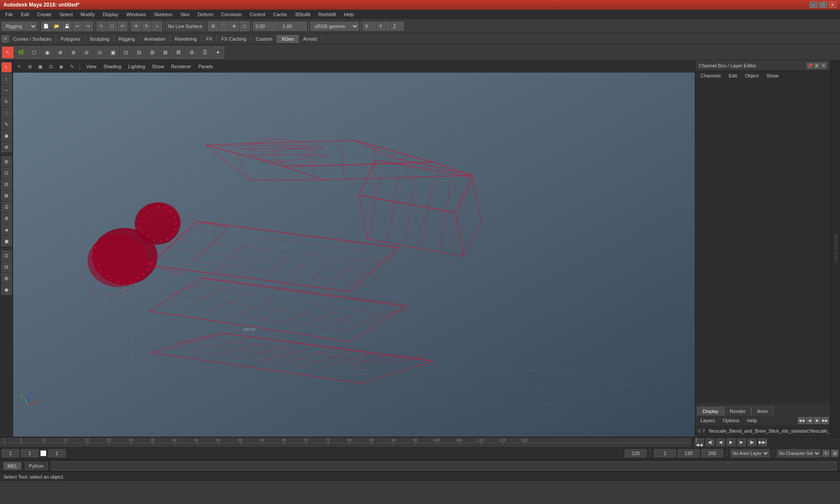  I want to click on cb-close-btn: ✕, so click(824, 66).